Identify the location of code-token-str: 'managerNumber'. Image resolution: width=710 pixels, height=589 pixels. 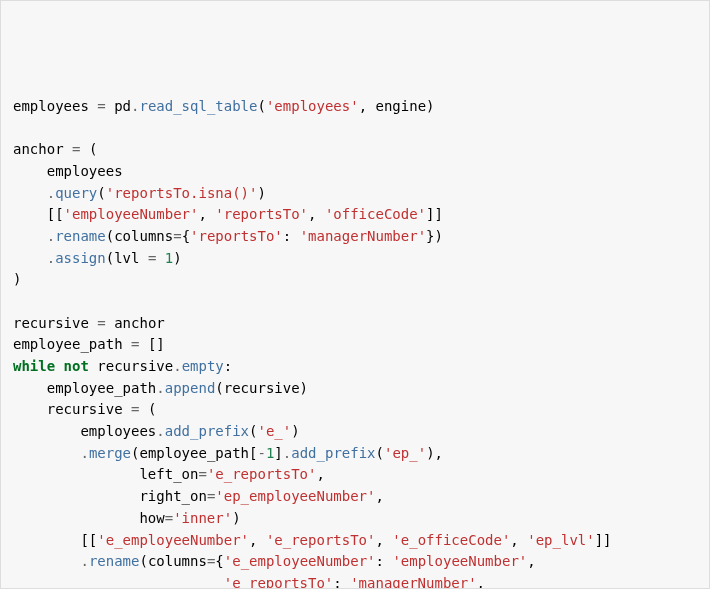
(363, 236).